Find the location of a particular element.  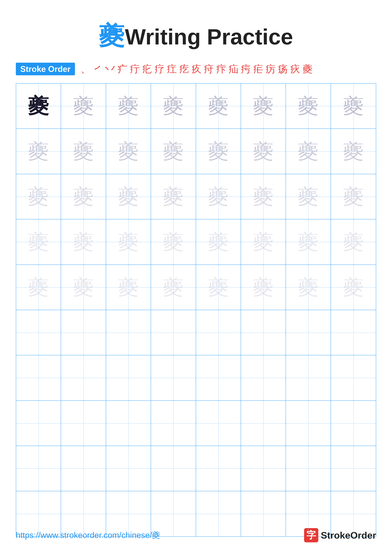

stroke-char-10: 疚 is located at coordinates (197, 69).